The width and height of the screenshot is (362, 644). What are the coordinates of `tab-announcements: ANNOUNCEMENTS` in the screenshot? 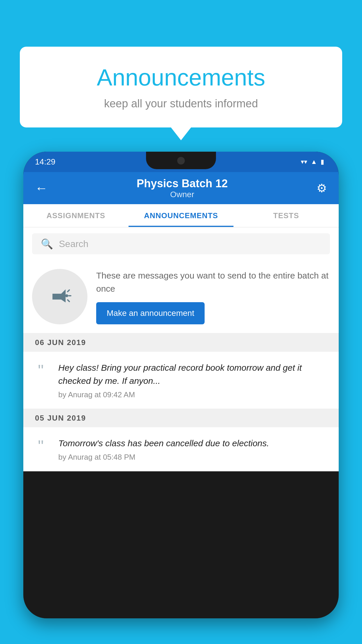 It's located at (181, 216).